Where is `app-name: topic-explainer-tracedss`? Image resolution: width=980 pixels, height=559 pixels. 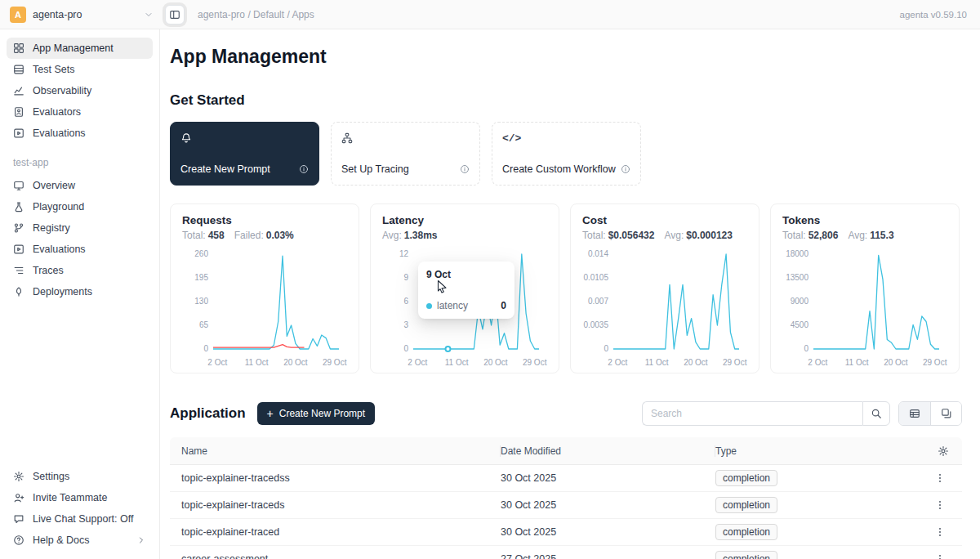
app-name: topic-explainer-tracedss is located at coordinates (335, 478).